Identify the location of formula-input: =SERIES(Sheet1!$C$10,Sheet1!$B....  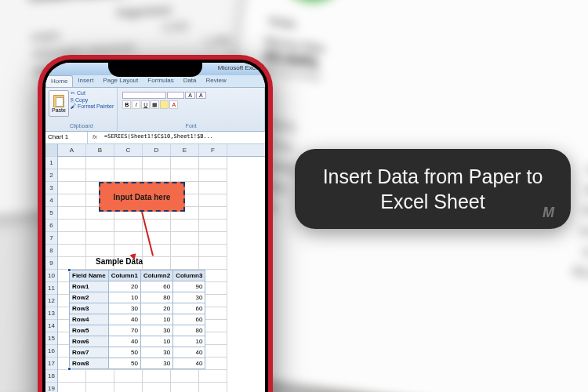
(183, 138).